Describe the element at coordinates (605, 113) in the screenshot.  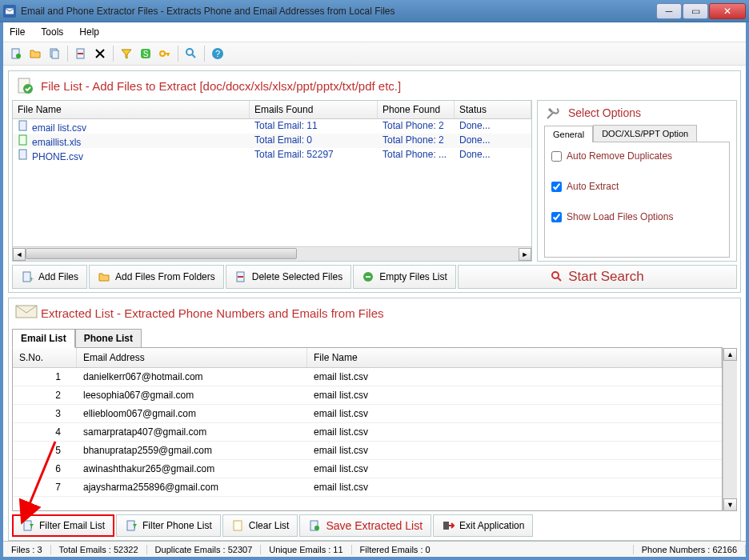
I see `options-title: Select Options` at that location.